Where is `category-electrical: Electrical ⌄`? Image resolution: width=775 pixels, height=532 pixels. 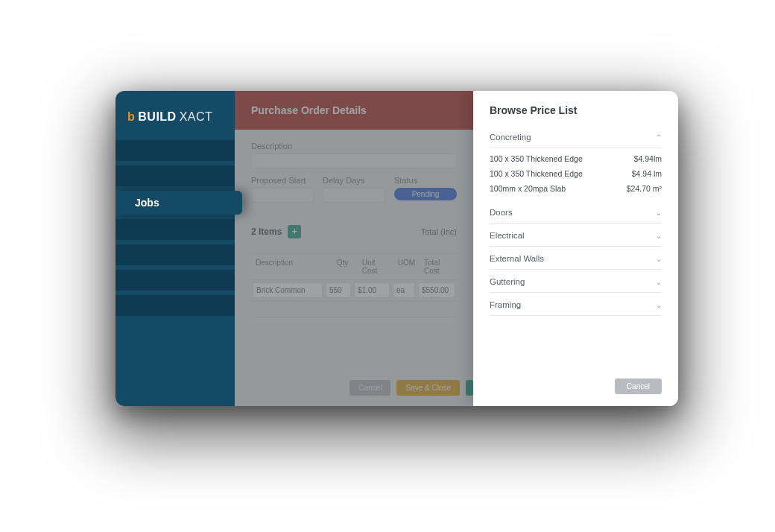
category-electrical: Electrical ⌄ is located at coordinates (575, 235).